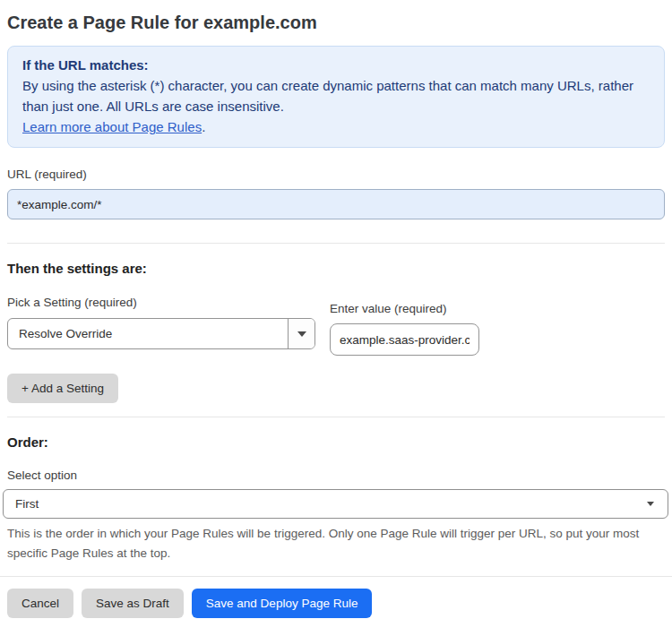 This screenshot has width=672, height=619. I want to click on setting-picker-column: Pick a Setting (required) Resolve Overri…, so click(161, 322).